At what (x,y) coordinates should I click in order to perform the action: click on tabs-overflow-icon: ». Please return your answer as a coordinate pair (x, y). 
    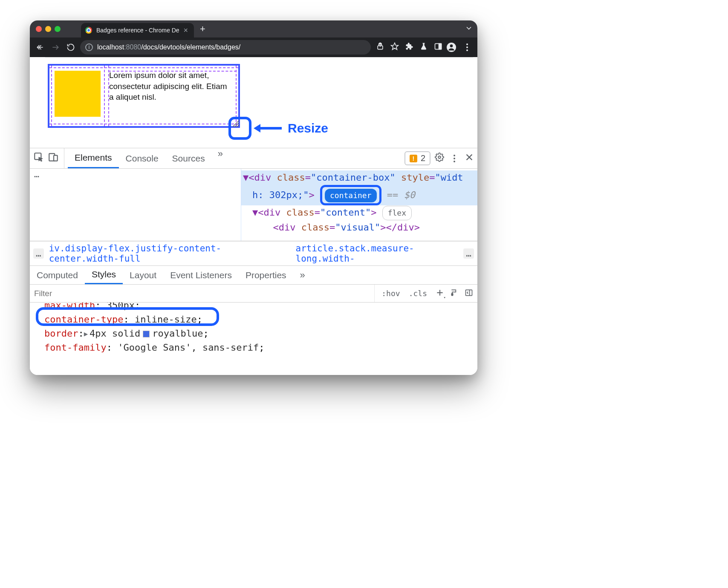
    Looking at the image, I should click on (220, 159).